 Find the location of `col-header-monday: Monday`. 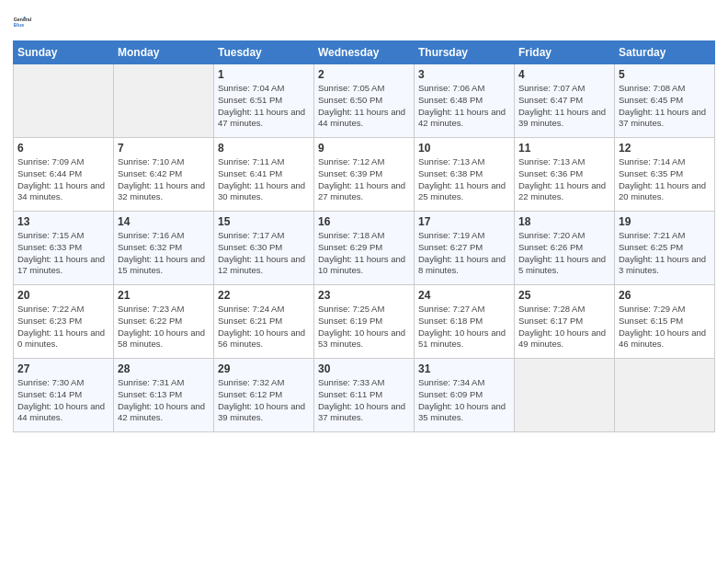

col-header-monday: Monday is located at coordinates (164, 53).